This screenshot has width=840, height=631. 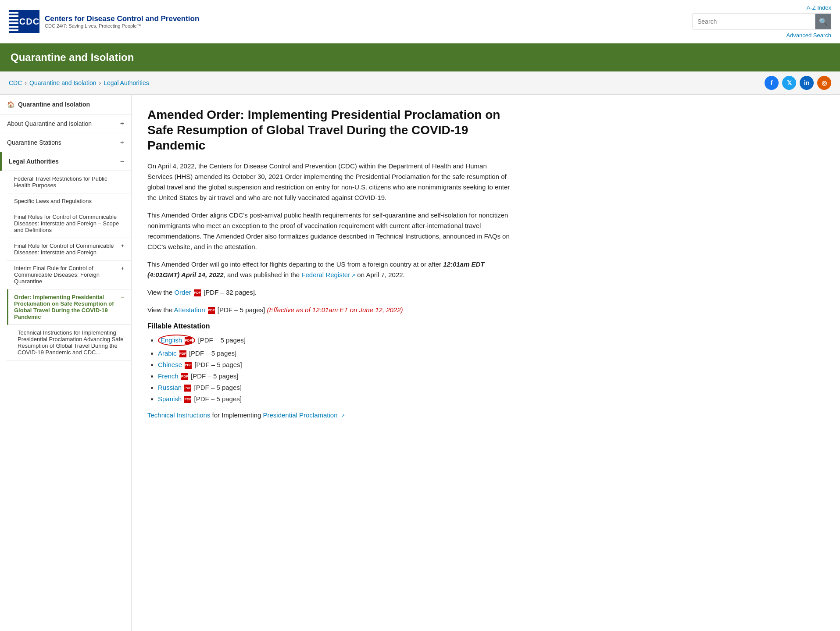 What do you see at coordinates (34, 143) in the screenshot?
I see `sidebar-stations-label: Quarantine Stations` at bounding box center [34, 143].